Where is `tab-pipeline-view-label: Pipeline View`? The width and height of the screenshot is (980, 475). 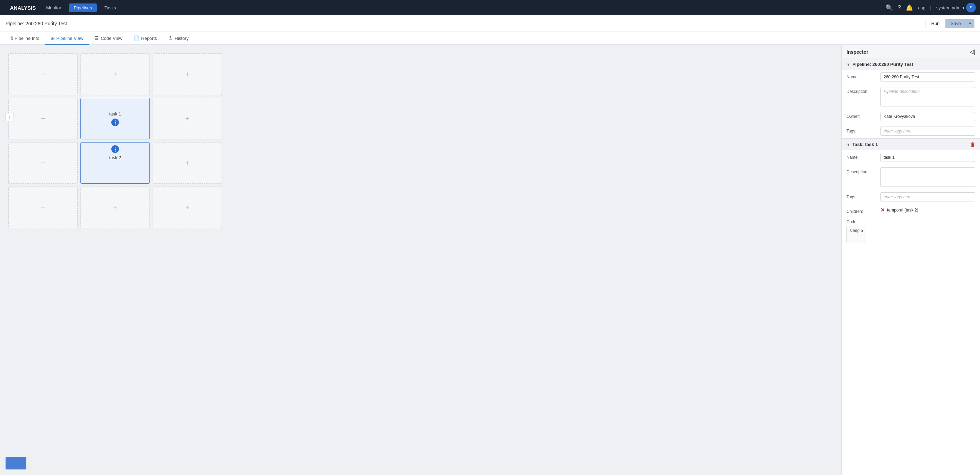 tab-pipeline-view-label: Pipeline View is located at coordinates (70, 38).